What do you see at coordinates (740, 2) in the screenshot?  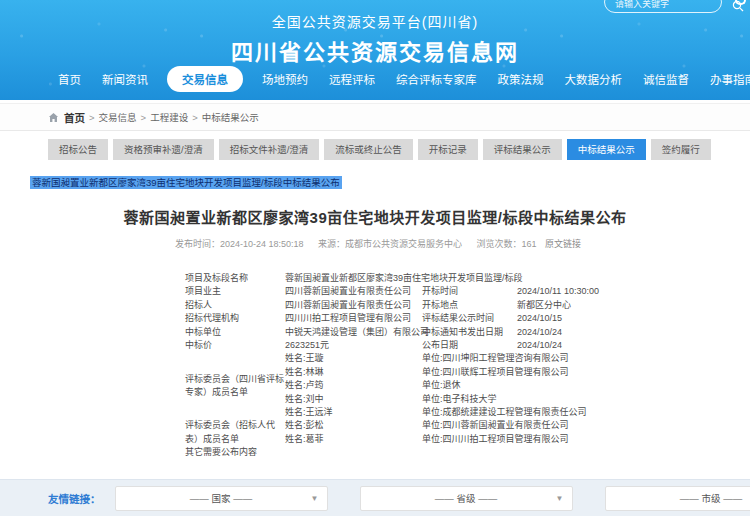 I see `user-icon` at bounding box center [740, 2].